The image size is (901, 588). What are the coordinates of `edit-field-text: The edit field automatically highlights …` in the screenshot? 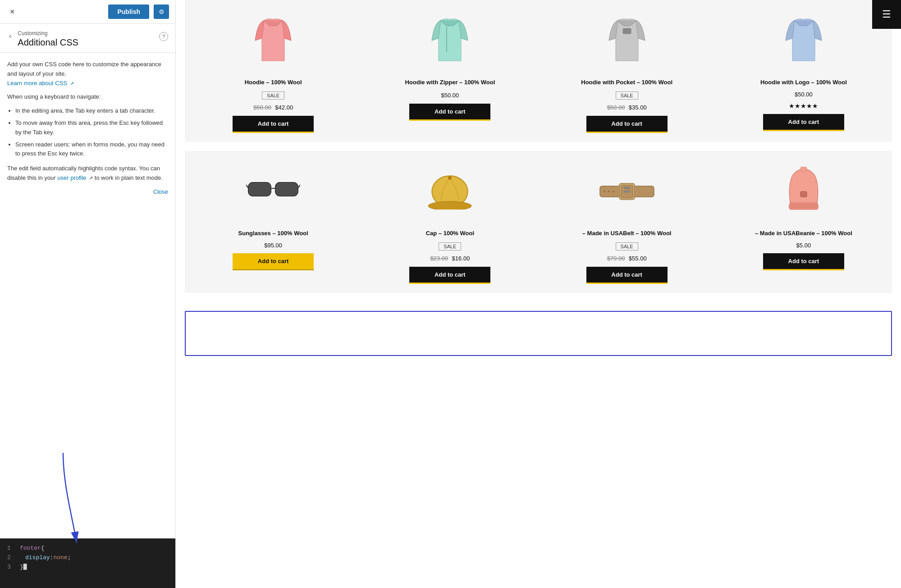 It's located at (87, 173).